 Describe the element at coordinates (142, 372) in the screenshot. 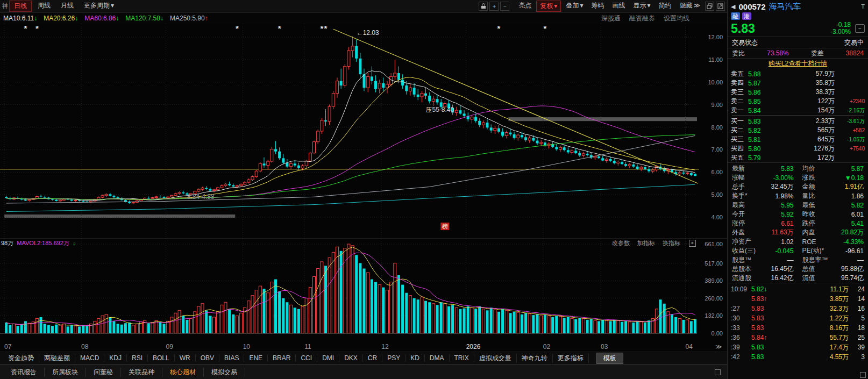

I see `bottom-tab-3: 关联品种` at that location.